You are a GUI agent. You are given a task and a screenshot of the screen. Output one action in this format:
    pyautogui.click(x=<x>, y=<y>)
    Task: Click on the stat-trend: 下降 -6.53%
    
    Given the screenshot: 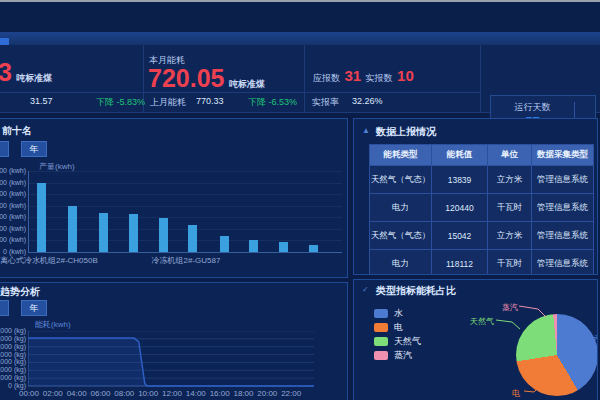 What is the action you would take?
    pyautogui.click(x=272, y=102)
    